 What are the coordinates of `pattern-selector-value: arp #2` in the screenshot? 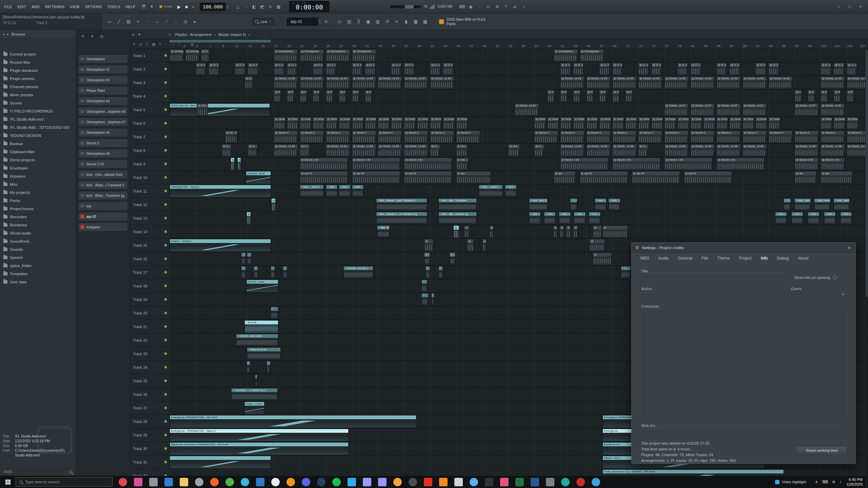 It's located at (302, 22).